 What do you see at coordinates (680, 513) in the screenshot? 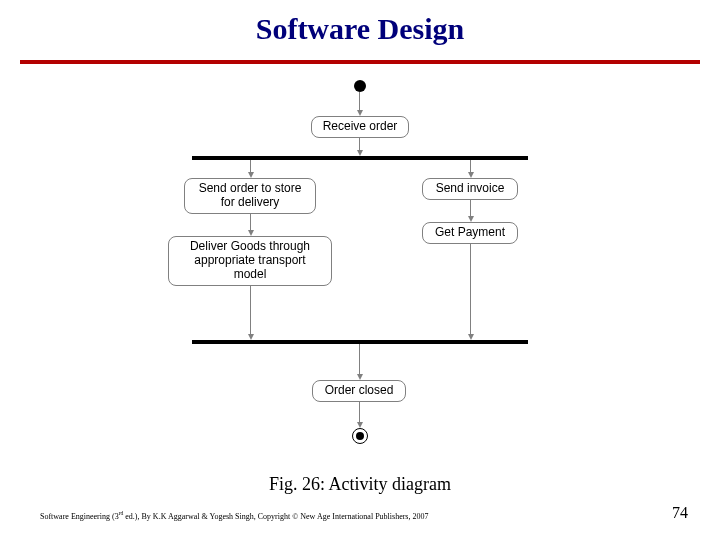
I see `page-number: 74` at bounding box center [680, 513].